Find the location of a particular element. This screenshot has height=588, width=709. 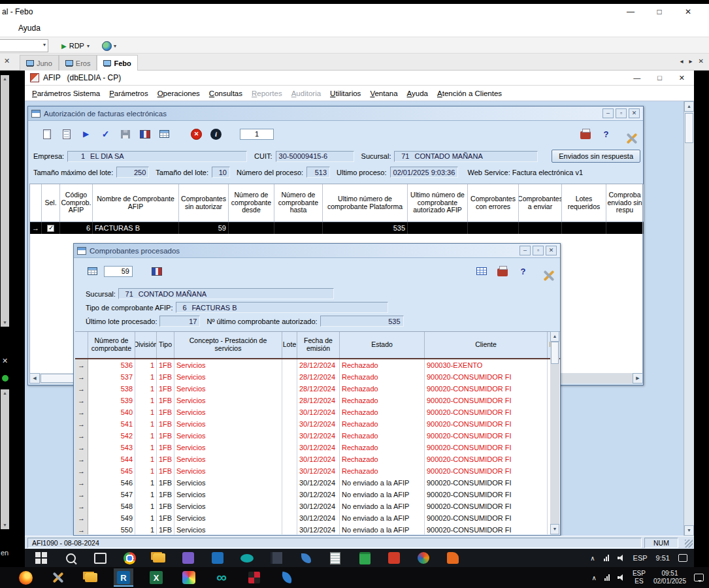

proc-col-header: Fecha de emisión is located at coordinates (319, 345).